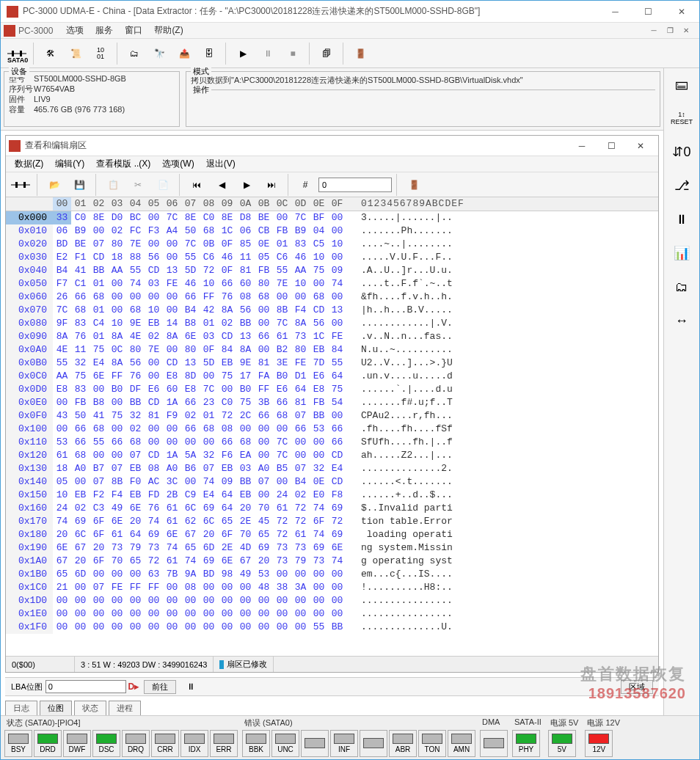 This screenshot has height=760, width=700. I want to click on hex-byte: 20, so click(135, 522).